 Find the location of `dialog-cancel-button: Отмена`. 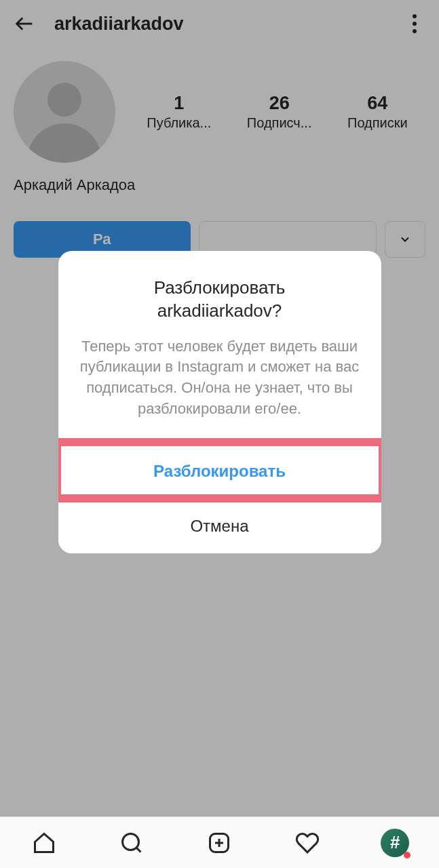

dialog-cancel-button: Отмена is located at coordinates (220, 526).